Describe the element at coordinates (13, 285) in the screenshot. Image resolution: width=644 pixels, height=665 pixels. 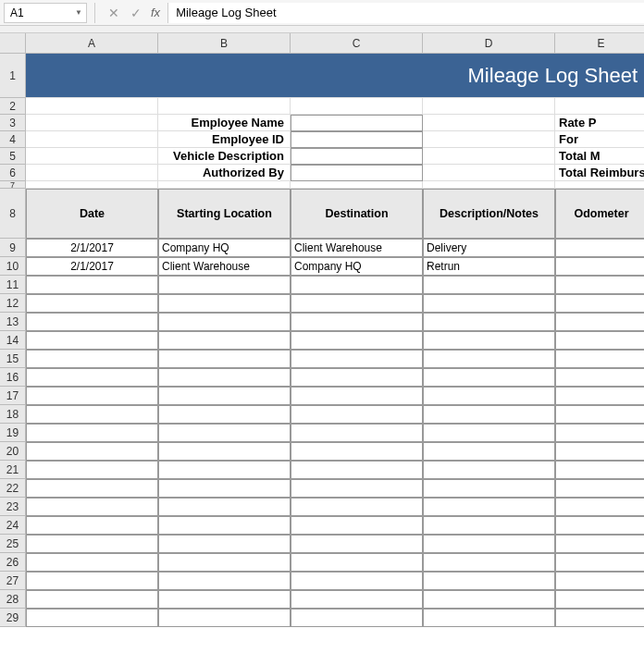
I see `row-head-11: 11` at that location.